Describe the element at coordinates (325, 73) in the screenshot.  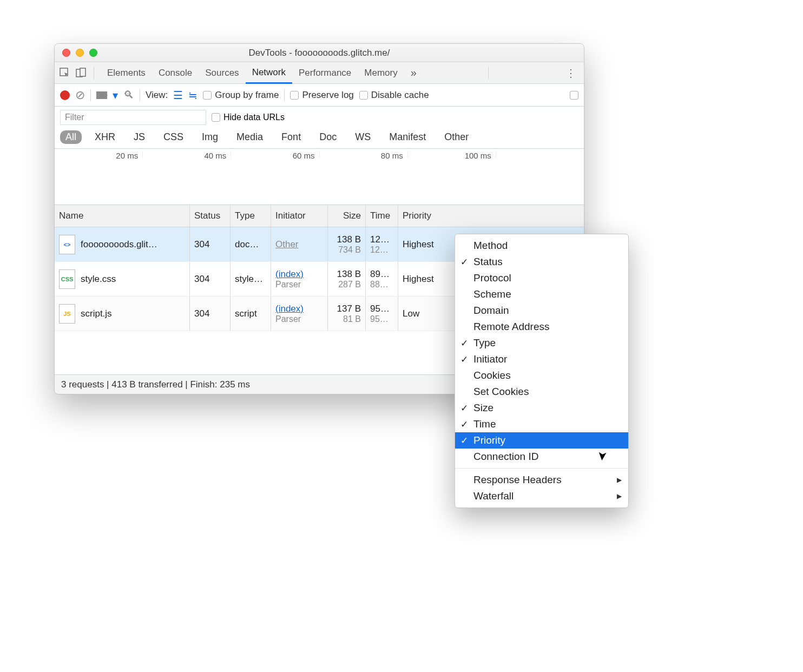
I see `tab-performance: Performance` at that location.